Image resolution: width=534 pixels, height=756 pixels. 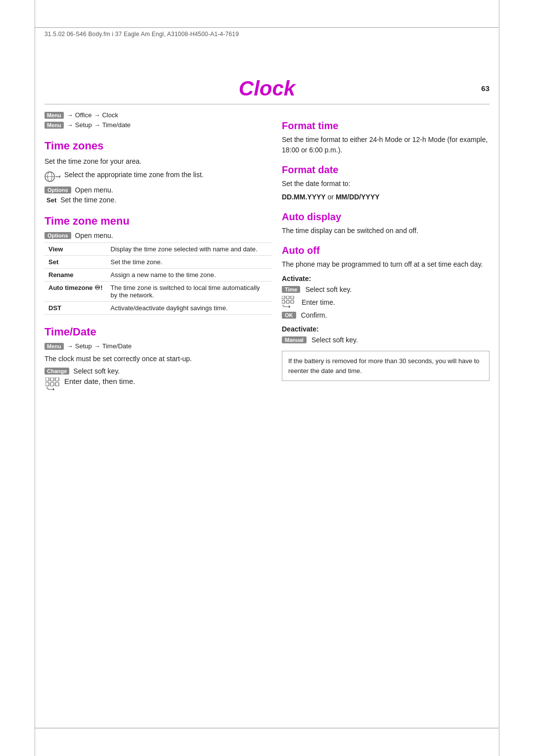 What do you see at coordinates (386, 289) in the screenshot?
I see `activate-row-time: Time Select soft key.` at bounding box center [386, 289].